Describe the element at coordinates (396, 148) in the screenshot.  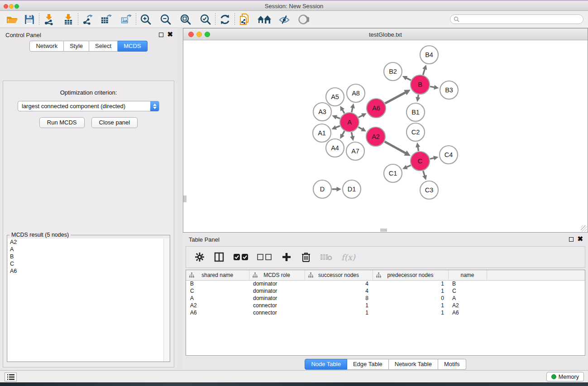
I see `edge-A2-C` at that location.